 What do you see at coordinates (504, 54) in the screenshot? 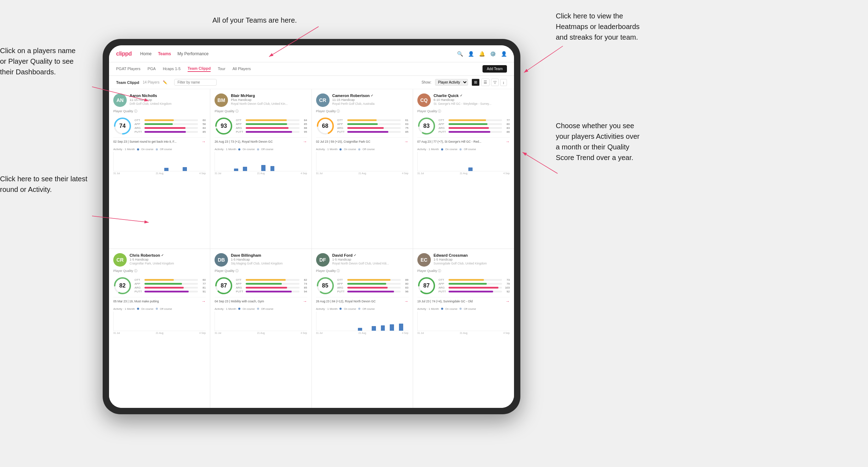
I see `avatar-icon: 👤` at bounding box center [504, 54].